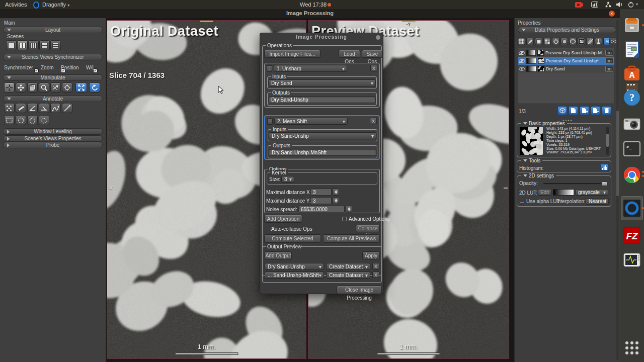 The image size is (644, 362). What do you see at coordinates (322, 100) in the screenshot?
I see `operation-1-output-field: Dry Sand-Unshp` at bounding box center [322, 100].